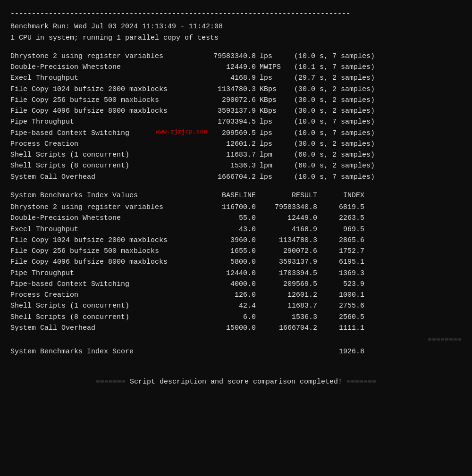 The height and width of the screenshot is (476, 472). What do you see at coordinates (105, 195) in the screenshot?
I see `index-header-label: System Benchmarks Index Values` at bounding box center [105, 195].